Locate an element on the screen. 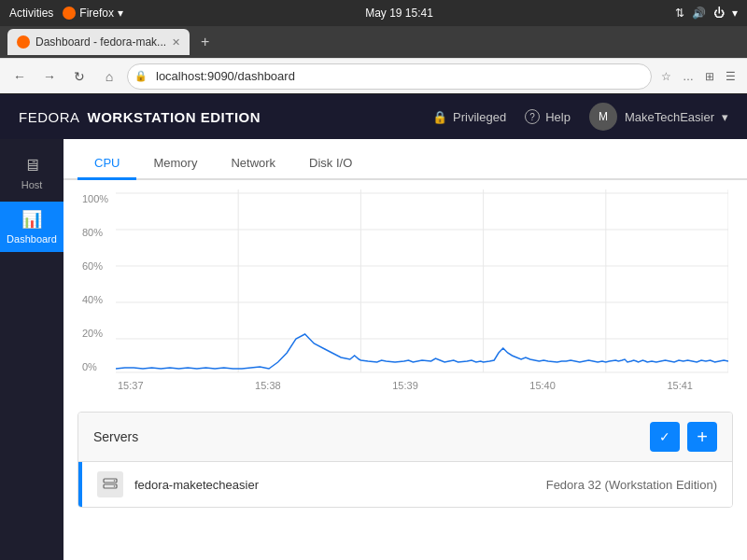  app-navbar: FEDORA WORKSTATION EDITION 🔒 Privileged … is located at coordinates (374, 117).